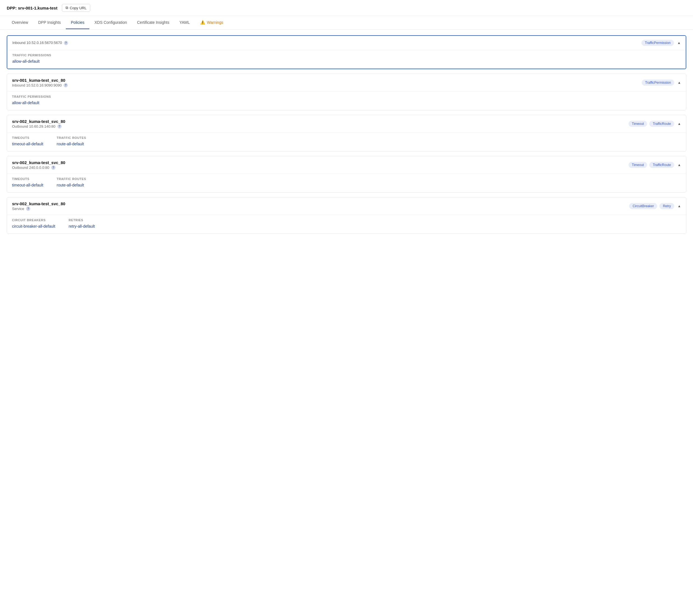  I want to click on tab-overview: Overview, so click(20, 23).